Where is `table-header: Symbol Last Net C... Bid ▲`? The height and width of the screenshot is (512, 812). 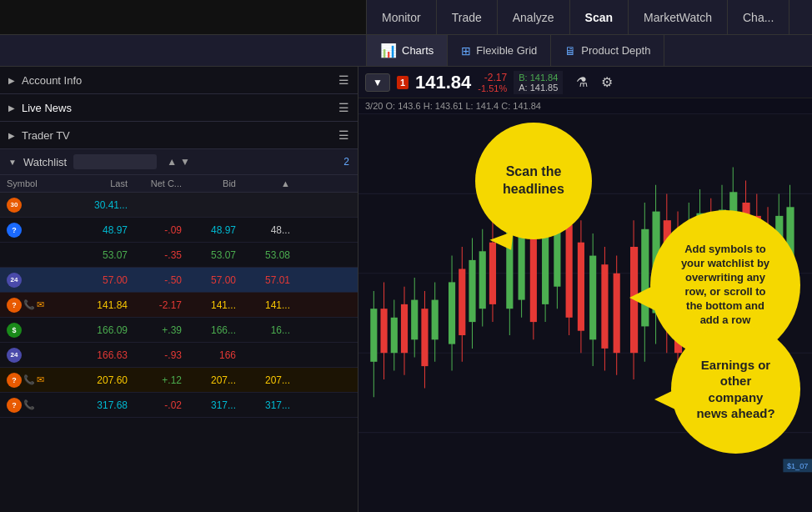 table-header: Symbol Last Net C... Bid ▲ is located at coordinates (178, 183).